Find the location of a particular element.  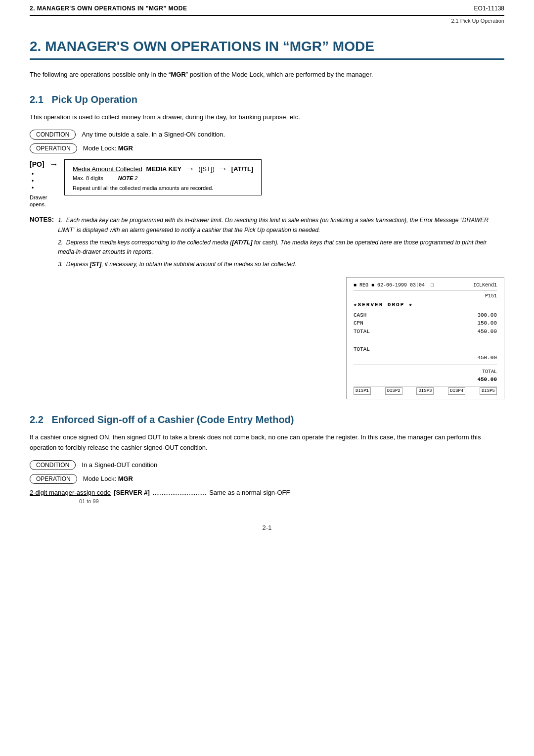

condition-row-21: CONDITION Any time outside a sale, in a … is located at coordinates (267, 135).